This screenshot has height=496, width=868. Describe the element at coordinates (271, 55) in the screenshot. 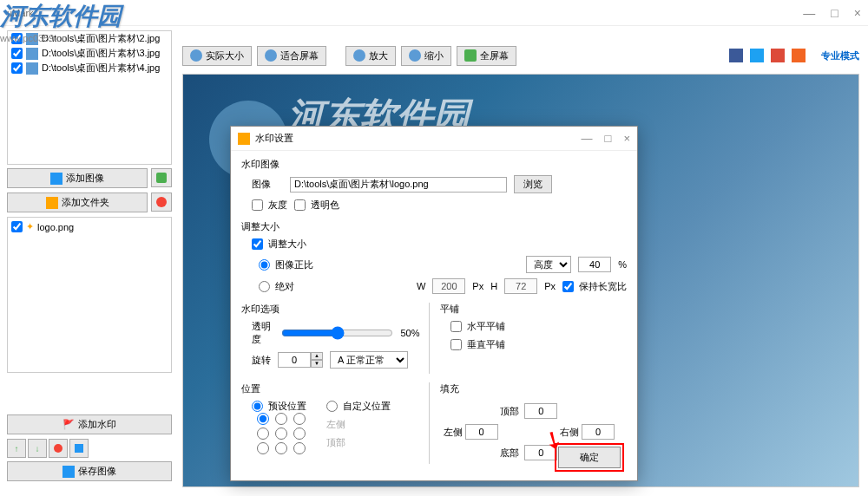

I see `fit-icon` at that location.